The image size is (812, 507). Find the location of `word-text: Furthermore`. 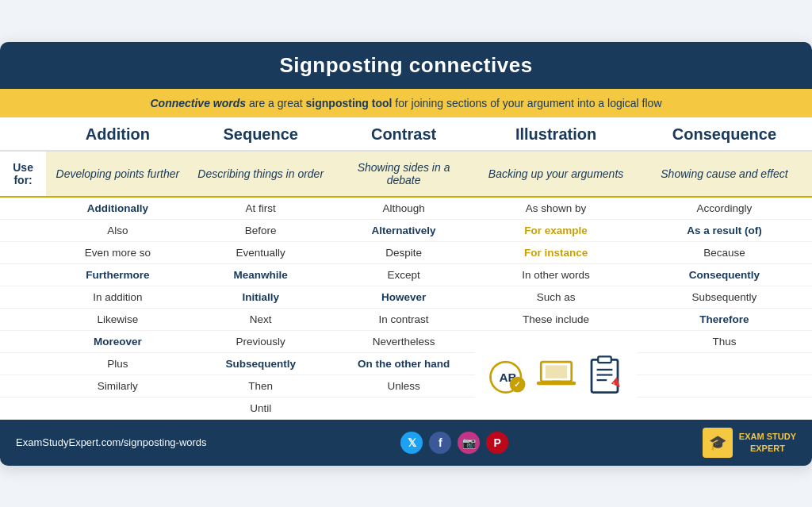

word-text: Furthermore is located at coordinates (117, 275).